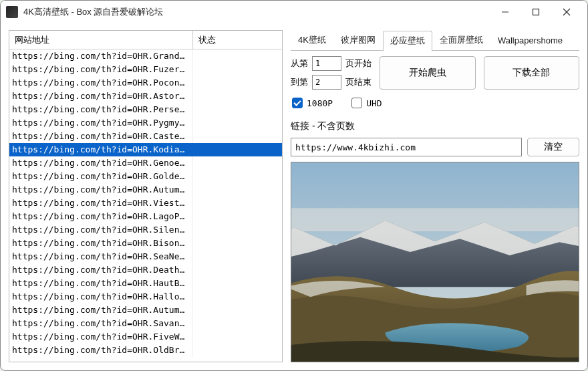  What do you see at coordinates (435, 126) in the screenshot?
I see `link-section-label: 链接 - 不含页数` at bounding box center [435, 126].